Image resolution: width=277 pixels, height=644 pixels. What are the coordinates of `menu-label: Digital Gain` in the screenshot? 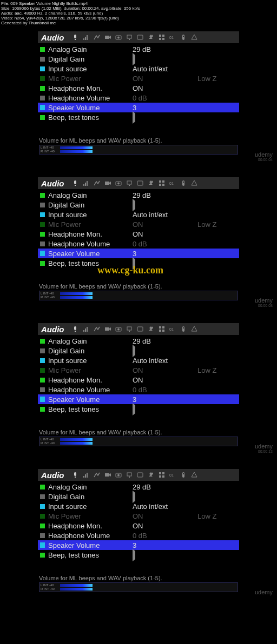 It's located at (90, 205).